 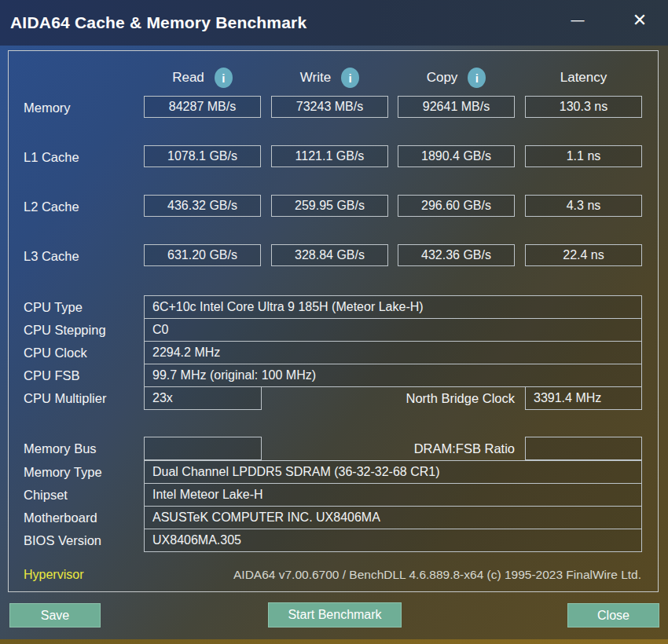 What do you see at coordinates (393, 540) in the screenshot?
I see `field-bios-version: UX8406MA.305` at bounding box center [393, 540].